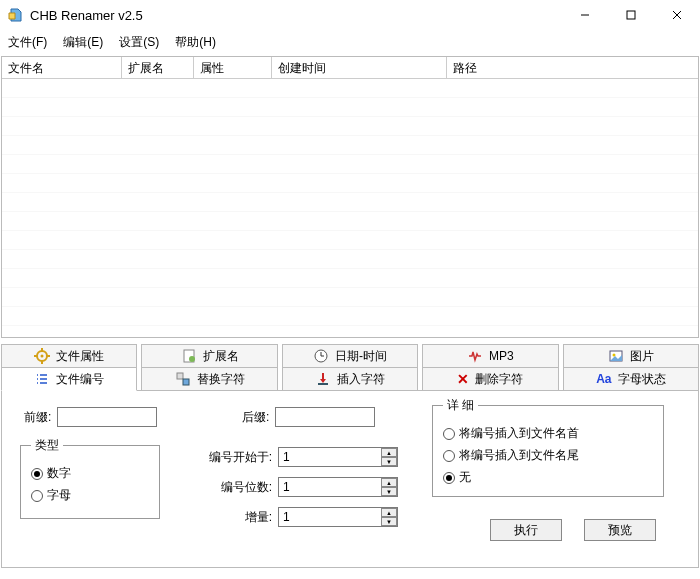  I want to click on aa-icon: Aa, so click(604, 379).